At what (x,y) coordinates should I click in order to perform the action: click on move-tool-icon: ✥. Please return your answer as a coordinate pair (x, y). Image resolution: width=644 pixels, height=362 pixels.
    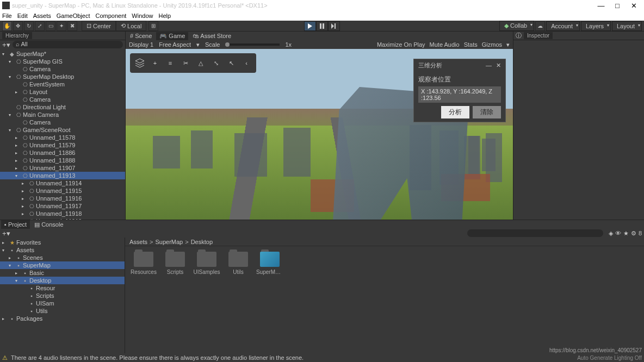
    Looking at the image, I should click on (18, 26).